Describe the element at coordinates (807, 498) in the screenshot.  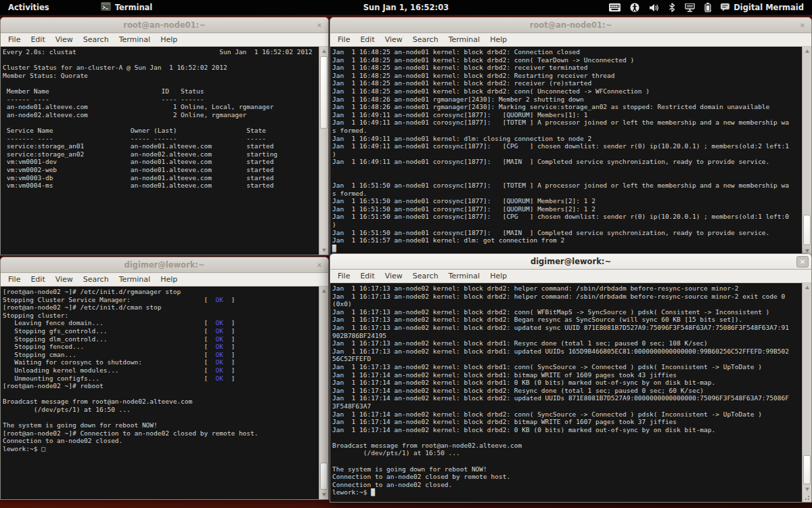
I see `resize-grip` at that location.